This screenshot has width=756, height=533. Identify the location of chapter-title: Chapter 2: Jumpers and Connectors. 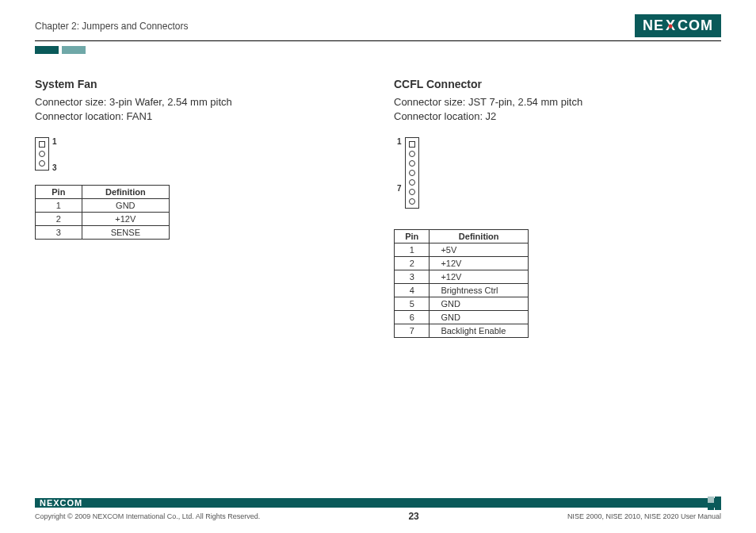
(111, 26).